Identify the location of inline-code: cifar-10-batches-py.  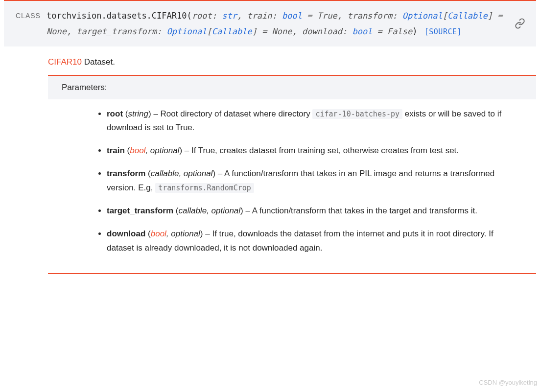
(357, 114).